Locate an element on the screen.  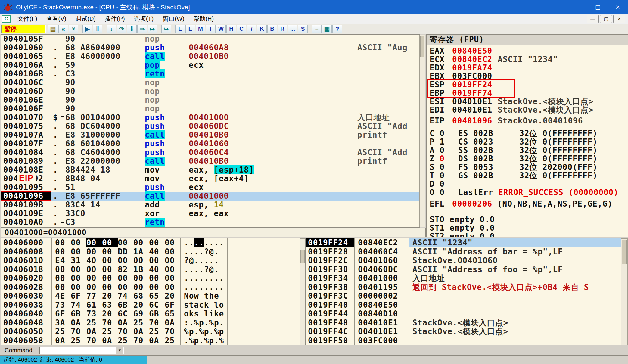
flag-row: D 0 is located at coordinates (529, 184).